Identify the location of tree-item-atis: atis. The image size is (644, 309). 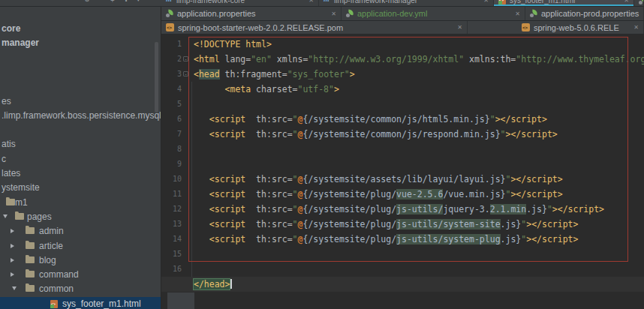
(81, 144).